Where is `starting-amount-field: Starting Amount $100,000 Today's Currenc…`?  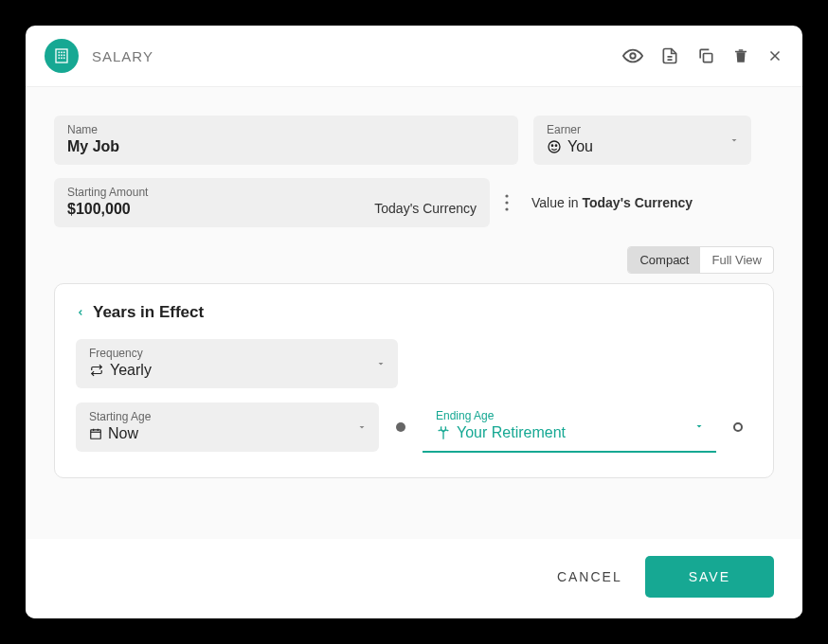 starting-amount-field: Starting Amount $100,000 Today's Currenc… is located at coordinates (272, 203).